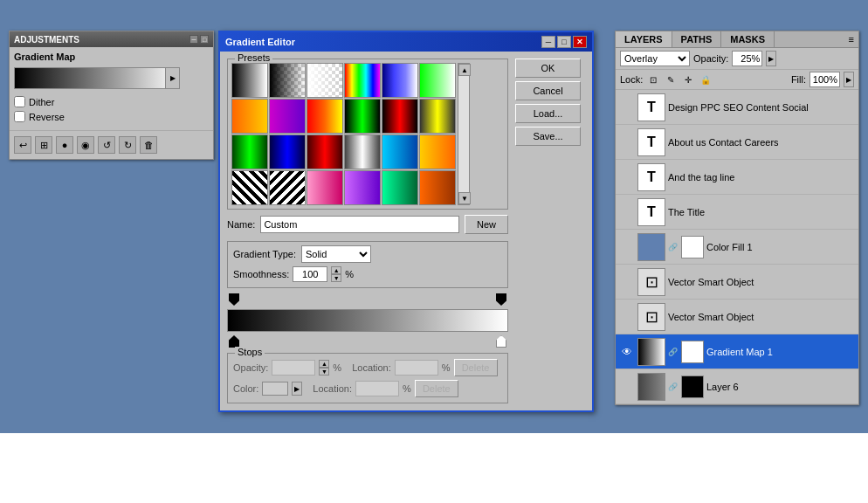  What do you see at coordinates (465, 198) in the screenshot?
I see `scroll-down-btn: ▼` at bounding box center [465, 198].